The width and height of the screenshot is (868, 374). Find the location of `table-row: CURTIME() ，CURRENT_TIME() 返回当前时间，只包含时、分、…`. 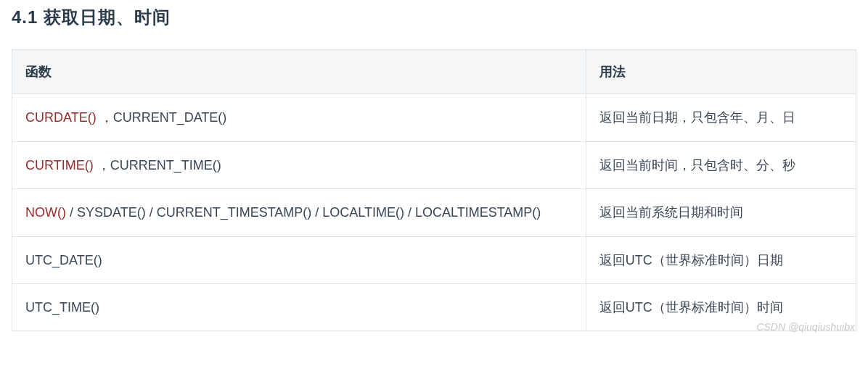

table-row: CURTIME() ，CURRENT_TIME() 返回当前时间，只包含时、分、… is located at coordinates (434, 165).